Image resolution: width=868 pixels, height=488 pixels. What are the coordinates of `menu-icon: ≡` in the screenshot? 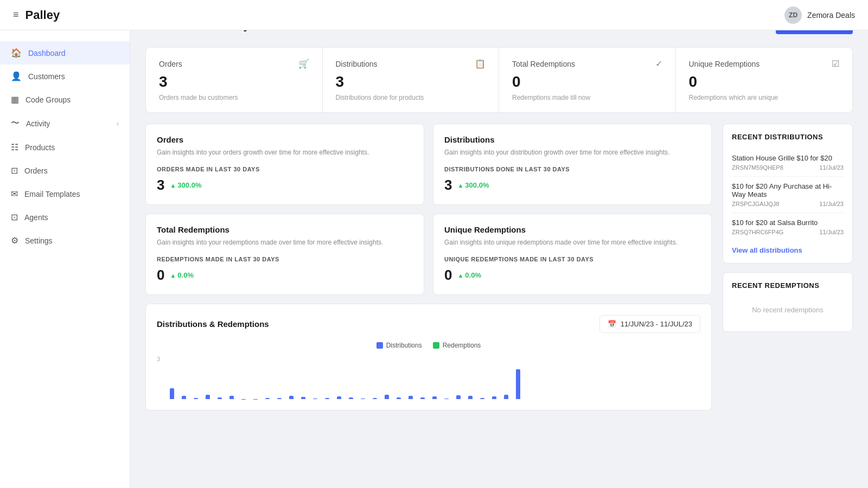 It's located at (16, 15).